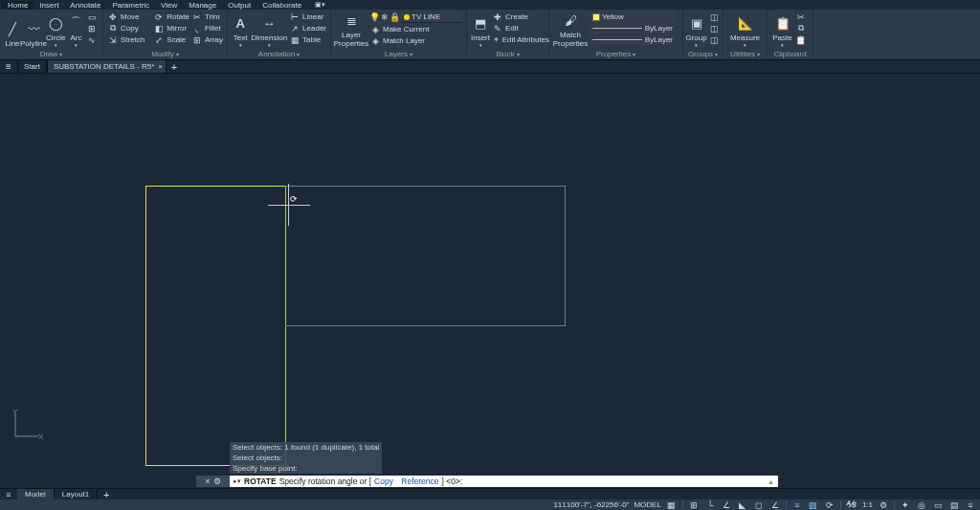 The image size is (980, 510). I want to click on create-button: ✚Create, so click(521, 17).